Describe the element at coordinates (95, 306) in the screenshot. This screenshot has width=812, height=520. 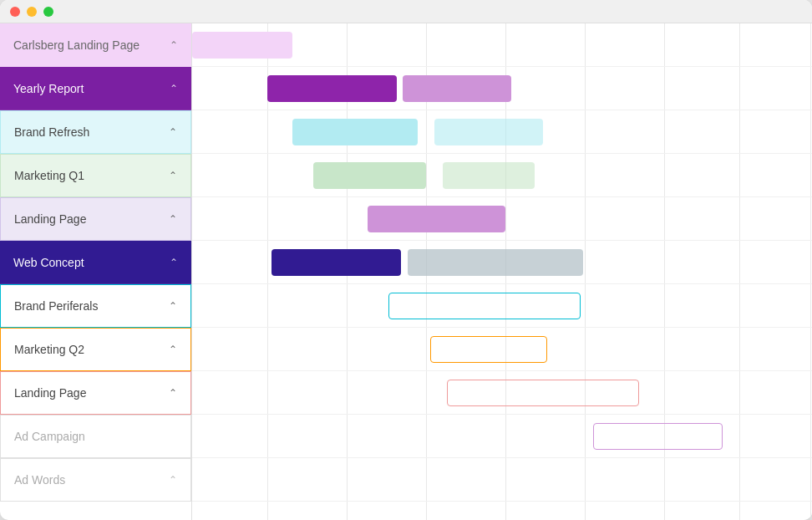
I see `sidebar-item-brand-periferals: Brand Periferals ⌃` at that location.